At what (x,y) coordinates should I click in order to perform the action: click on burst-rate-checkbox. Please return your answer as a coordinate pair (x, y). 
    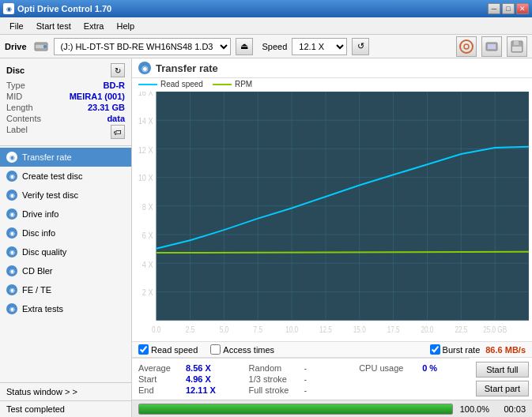
    Looking at the image, I should click on (435, 349).